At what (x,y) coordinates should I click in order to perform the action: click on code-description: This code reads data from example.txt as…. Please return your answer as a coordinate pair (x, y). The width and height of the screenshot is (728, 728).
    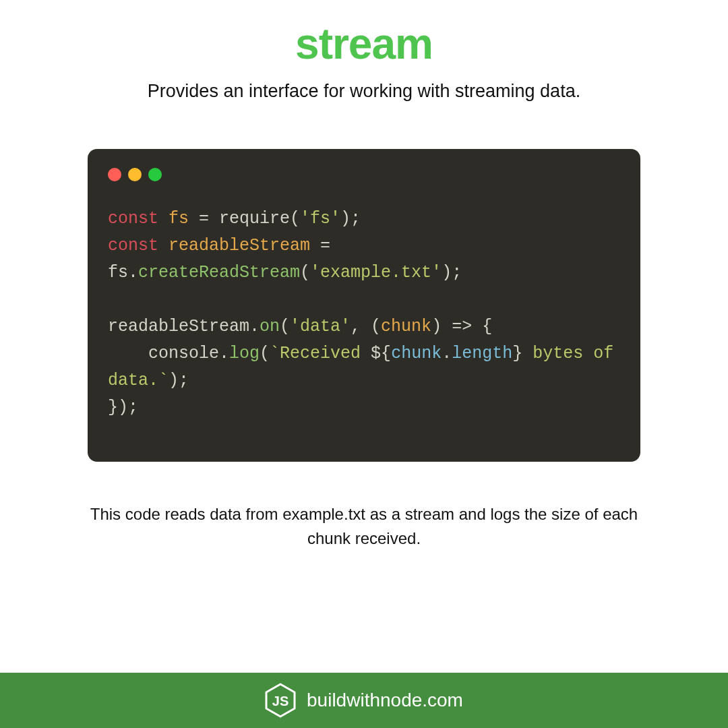
    Looking at the image, I should click on (364, 526).